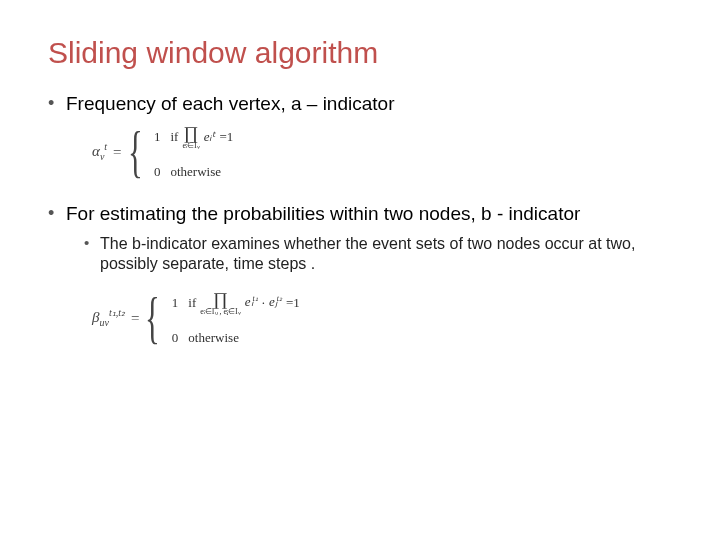 The width and height of the screenshot is (720, 540). Describe the element at coordinates (108, 318) in the screenshot. I see `formula-beta-lhs: βuvt₁,t₂` at that location.